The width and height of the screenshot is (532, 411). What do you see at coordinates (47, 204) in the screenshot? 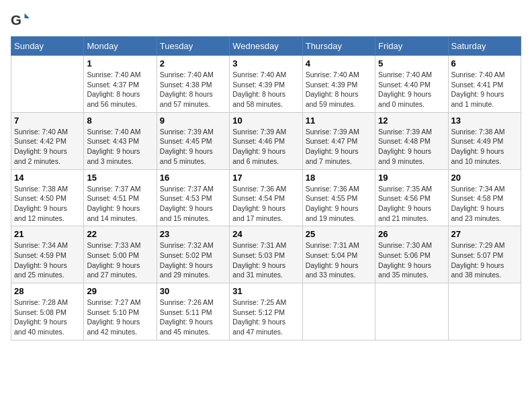
I see `day-info: Sunrise: 7:38 AMSunset: 4:50 PMDaylight:…` at bounding box center [47, 204].